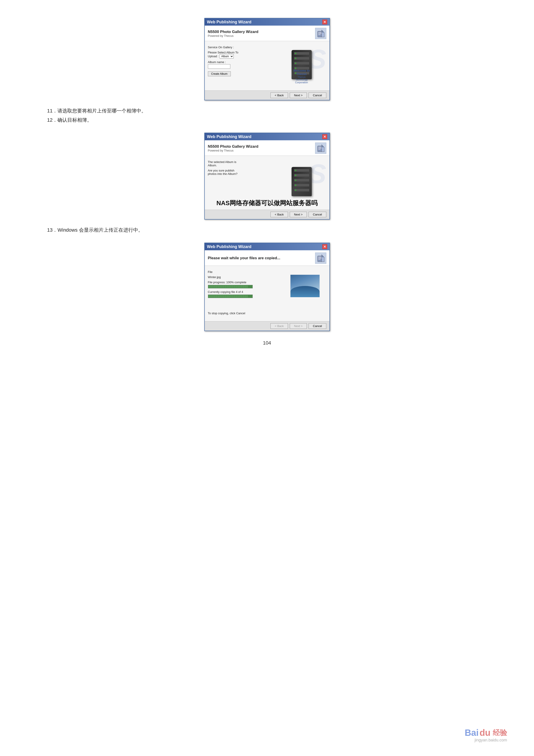 This screenshot has height=756, width=534. What do you see at coordinates (267, 95) in the screenshot?
I see `dialog-1-footer: < Back Next > Cancel` at bounding box center [267, 95].